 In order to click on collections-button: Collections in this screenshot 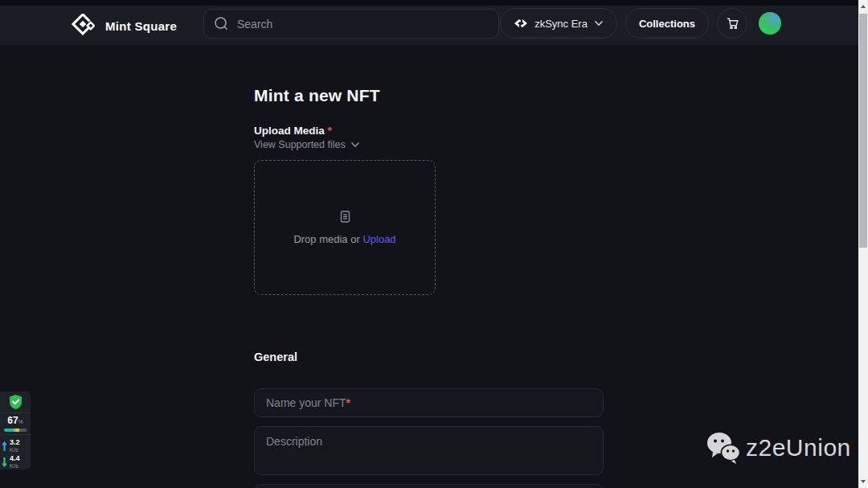, I will do `click(667, 23)`.